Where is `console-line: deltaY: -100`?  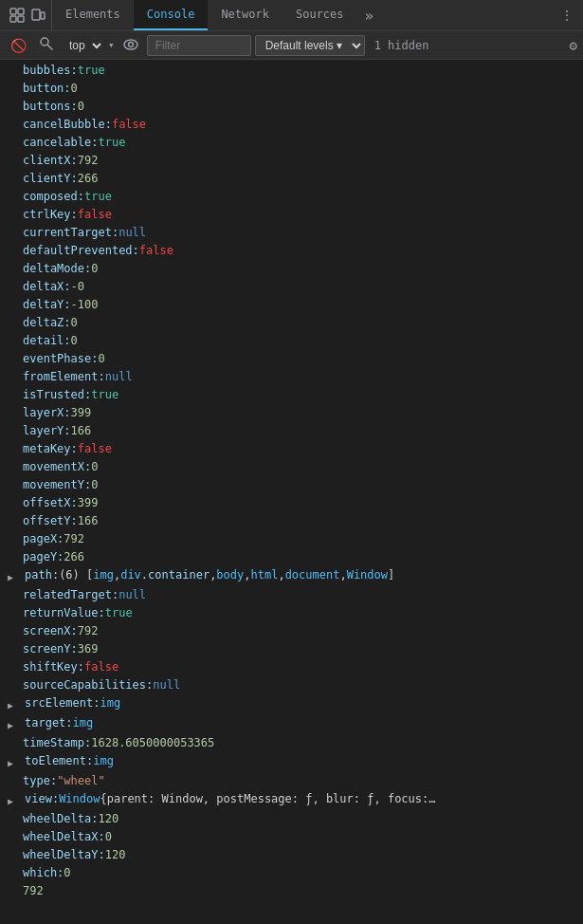 console-line: deltaY: -100 is located at coordinates (292, 305).